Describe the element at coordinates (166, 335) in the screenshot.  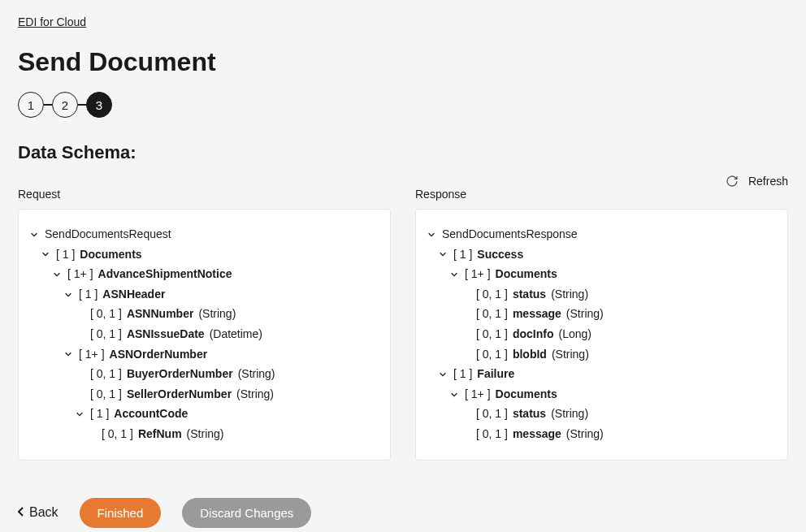
I see `node-name: ASNIssueDate` at that location.